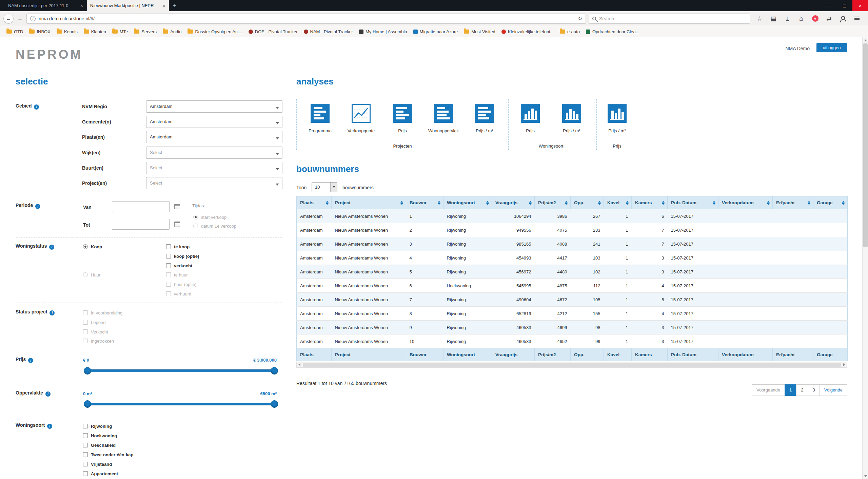 This screenshot has height=479, width=868. What do you see at coordinates (773, 19) in the screenshot?
I see `library-icon` at bounding box center [773, 19].